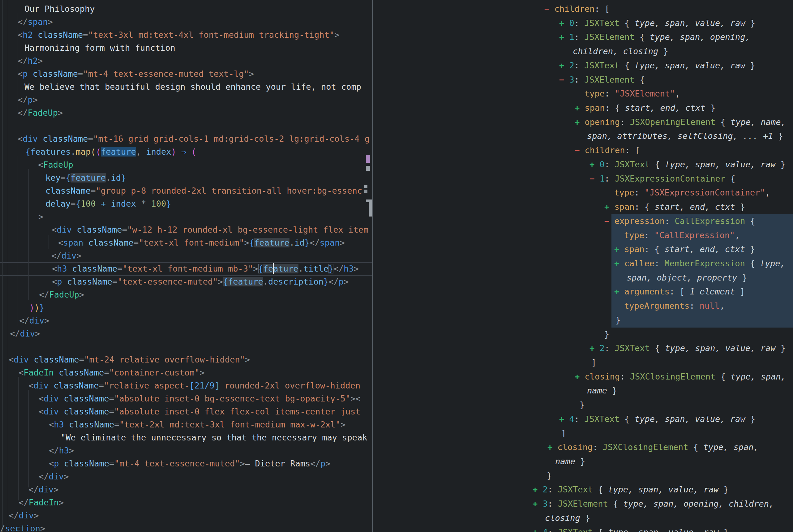 This screenshot has width=793, height=532. I want to click on ast-node-row: closing }, so click(583, 518).